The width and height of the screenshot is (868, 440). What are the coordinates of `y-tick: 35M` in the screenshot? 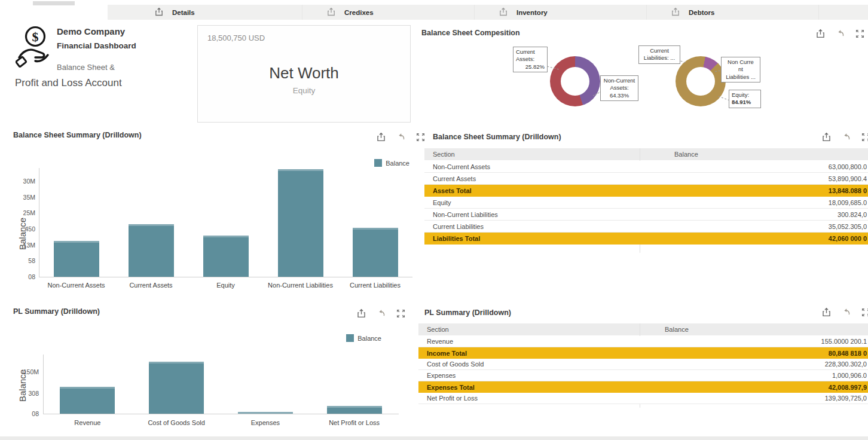 It's located at (26, 197).